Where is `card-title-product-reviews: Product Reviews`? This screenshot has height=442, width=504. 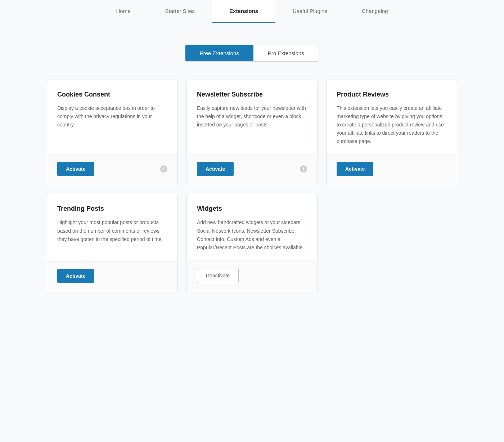
card-title-product-reviews: Product Reviews is located at coordinates (392, 94).